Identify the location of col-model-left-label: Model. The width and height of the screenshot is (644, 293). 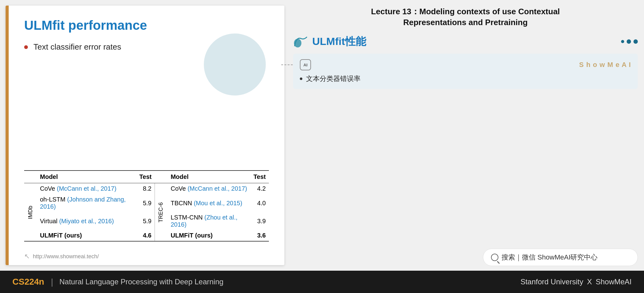
(87, 177).